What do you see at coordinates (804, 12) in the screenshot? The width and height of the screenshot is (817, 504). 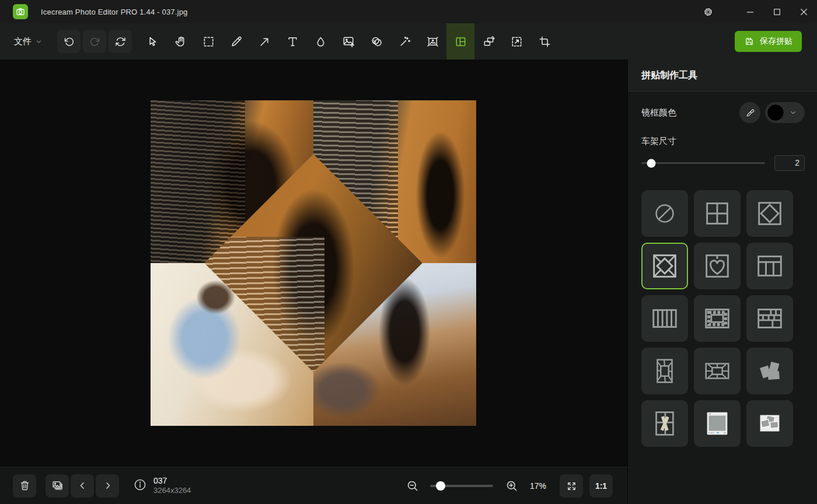 I see `close-button` at bounding box center [804, 12].